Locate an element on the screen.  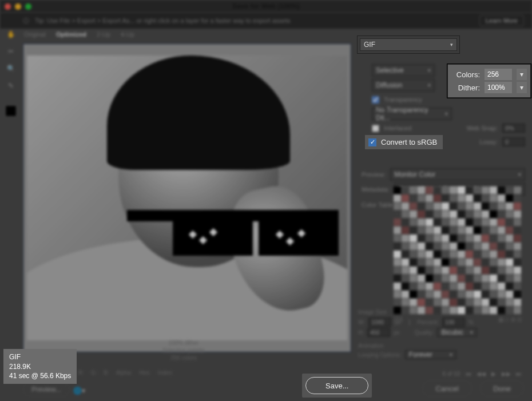
color-swatch is located at coordinates (11, 111).